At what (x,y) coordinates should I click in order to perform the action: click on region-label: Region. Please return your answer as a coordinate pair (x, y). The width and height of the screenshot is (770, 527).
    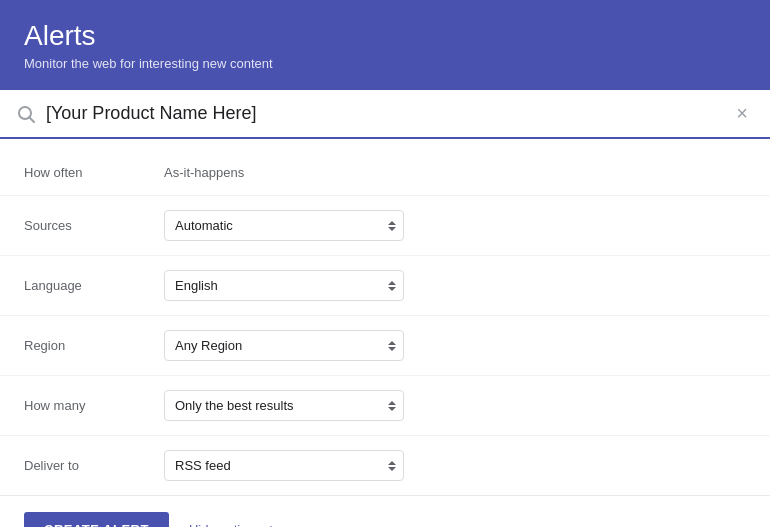
    Looking at the image, I should click on (94, 346).